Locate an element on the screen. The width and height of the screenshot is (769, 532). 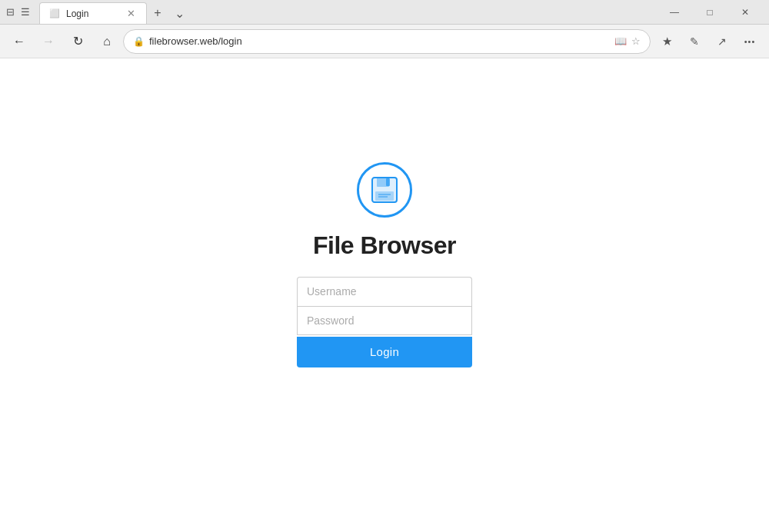
favorites-button: ★ is located at coordinates (667, 42).